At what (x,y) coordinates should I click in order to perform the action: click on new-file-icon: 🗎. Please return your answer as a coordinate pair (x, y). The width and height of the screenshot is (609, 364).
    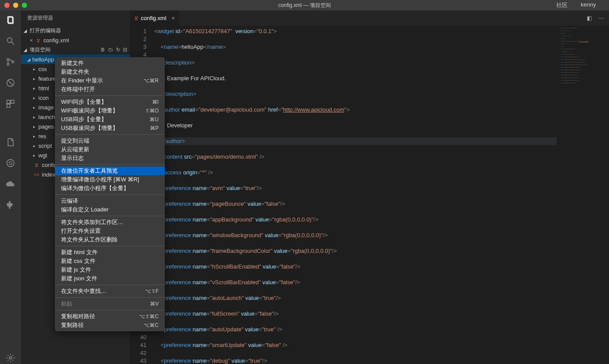
    Looking at the image, I should click on (103, 50).